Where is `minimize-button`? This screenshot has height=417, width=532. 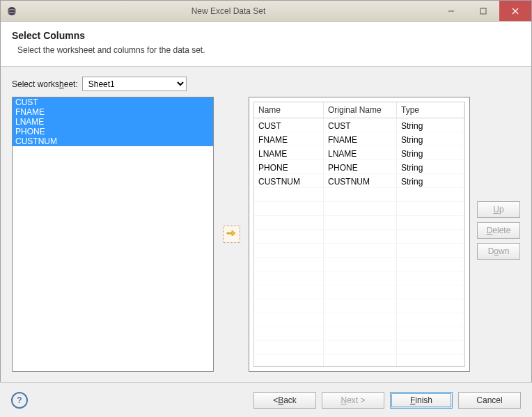
minimize-button is located at coordinates (451, 11).